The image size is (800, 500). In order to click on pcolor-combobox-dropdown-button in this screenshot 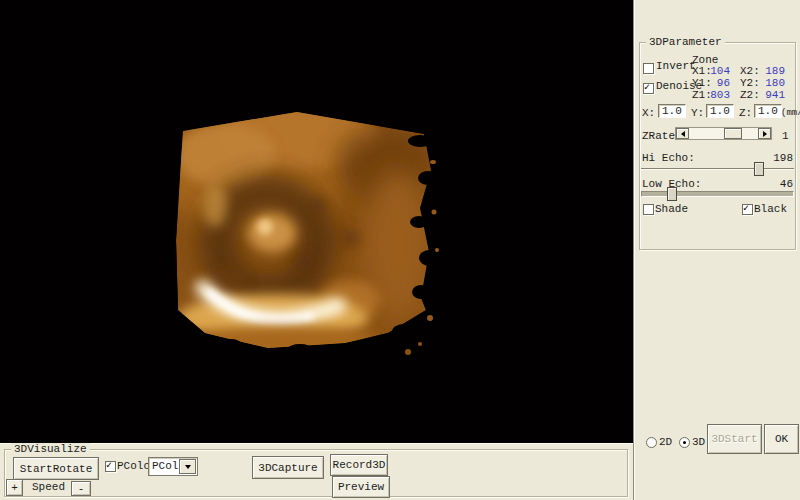, I will do `click(188, 466)`.